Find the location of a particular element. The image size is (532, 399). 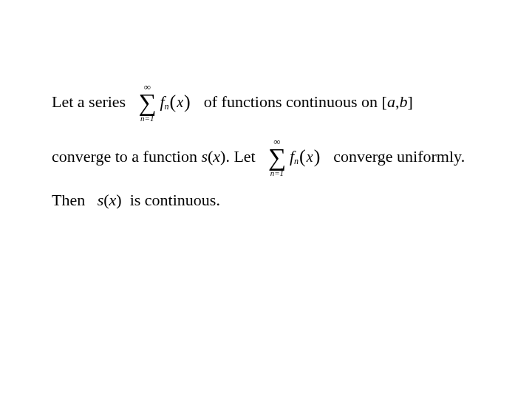

line-2: converge to a function s (x). Let ∞ ∑ n=… is located at coordinates (270, 157).